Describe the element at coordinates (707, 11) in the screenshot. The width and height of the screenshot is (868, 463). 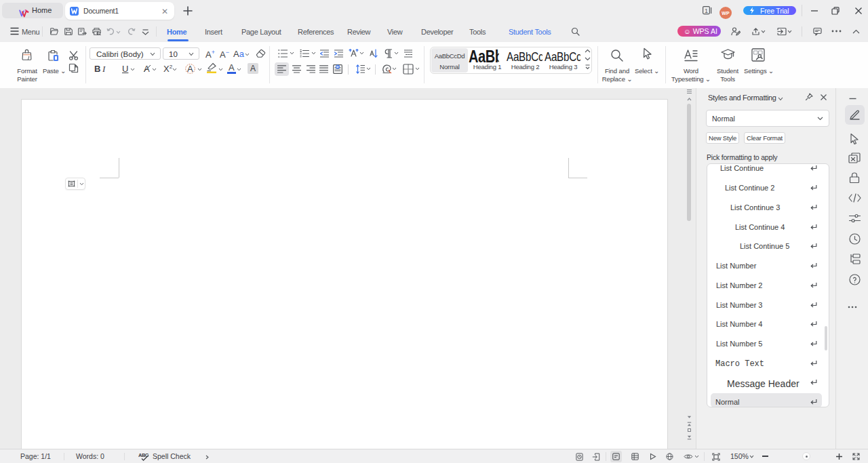
I see `svg-text: 1` at that location.